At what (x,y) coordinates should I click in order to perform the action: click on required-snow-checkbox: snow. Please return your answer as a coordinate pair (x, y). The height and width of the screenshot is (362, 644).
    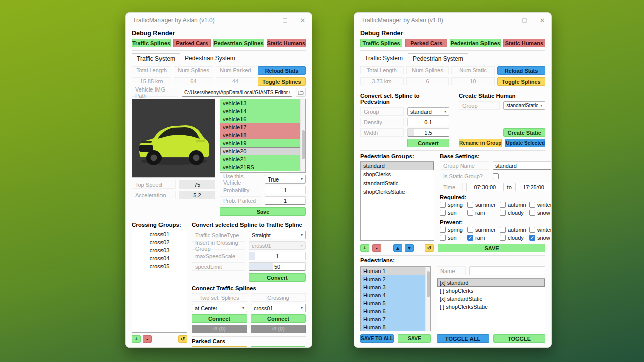
    Looking at the image, I should click on (540, 213).